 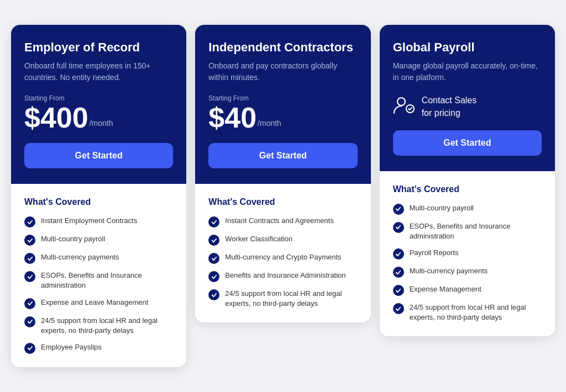 What do you see at coordinates (468, 189) in the screenshot?
I see `whats-covered-payroll: What's Covered` at bounding box center [468, 189].